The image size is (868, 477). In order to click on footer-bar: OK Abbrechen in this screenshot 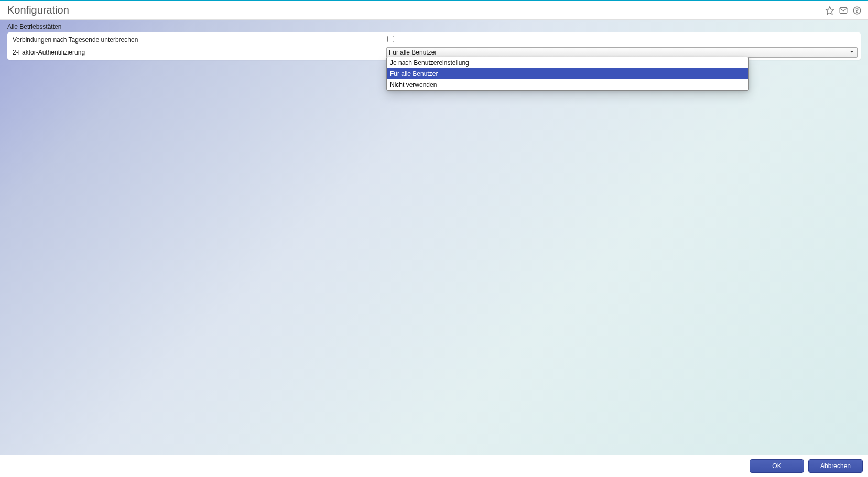, I will do `click(434, 466)`.